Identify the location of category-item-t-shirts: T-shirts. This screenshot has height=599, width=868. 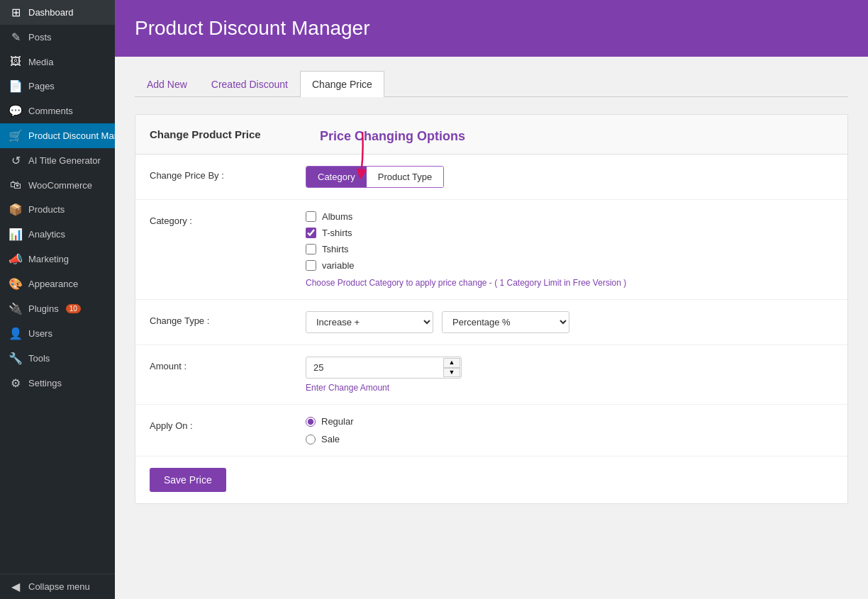
(569, 233).